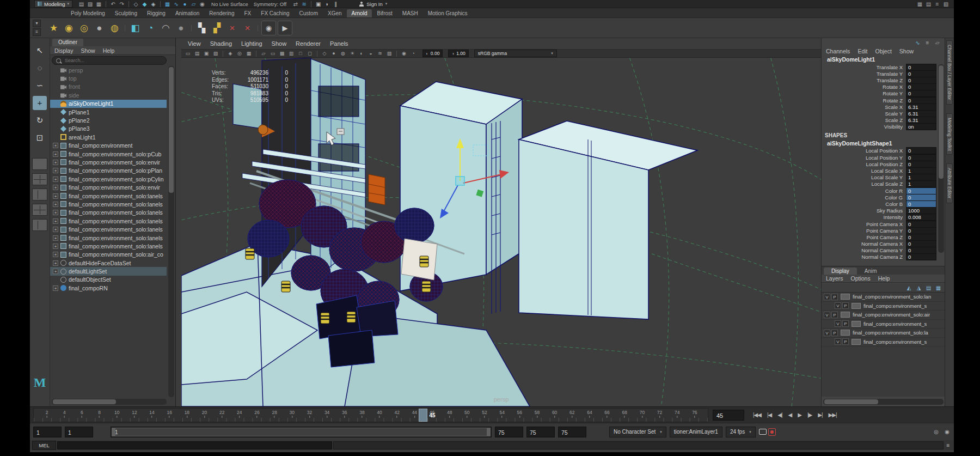 The width and height of the screenshot is (980, 456). What do you see at coordinates (324, 53) in the screenshot?
I see `wireframe-icon: ◇` at bounding box center [324, 53].